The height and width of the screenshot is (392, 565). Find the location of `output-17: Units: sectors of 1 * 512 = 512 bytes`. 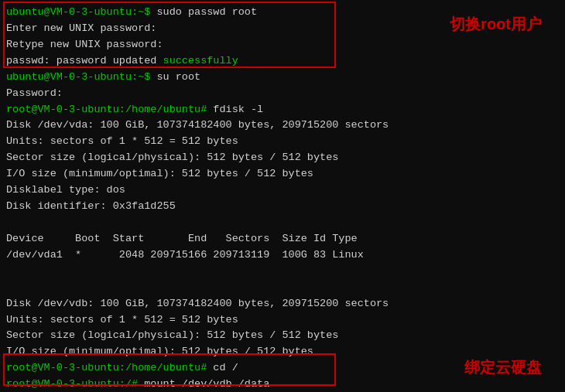

output-17: Units: sectors of 1 * 512 = 512 bytes is located at coordinates (122, 320).